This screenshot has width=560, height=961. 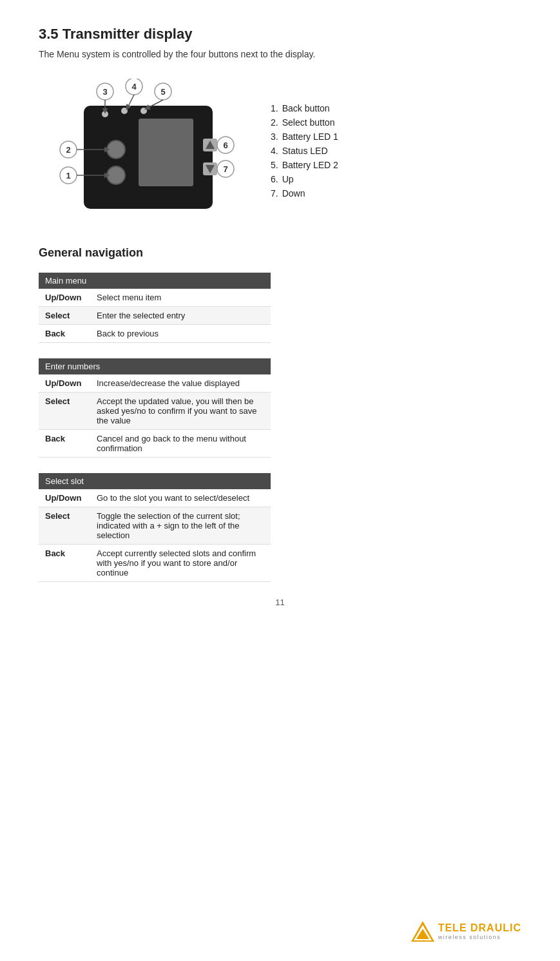 I want to click on legend-item-1: 1.Back button, so click(x=304, y=108).